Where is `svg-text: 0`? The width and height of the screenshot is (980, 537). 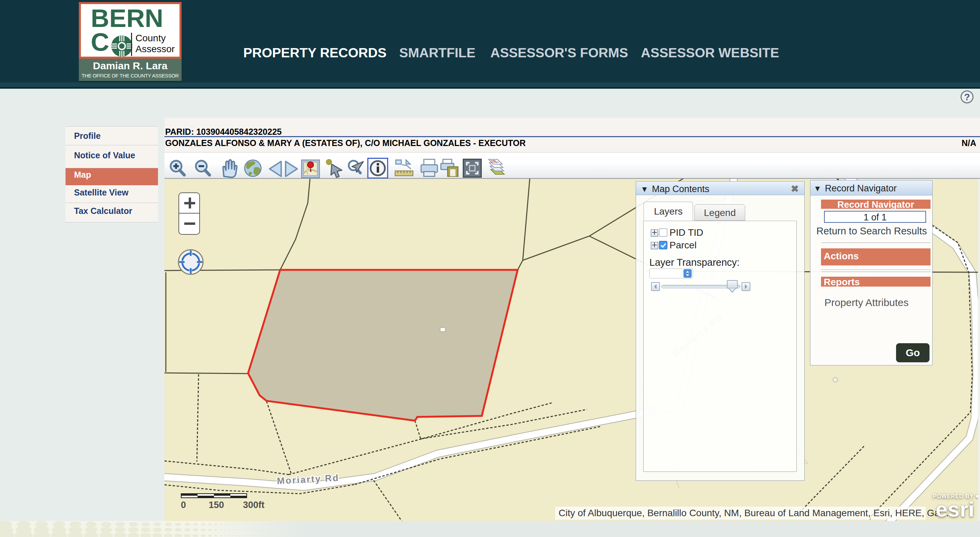
svg-text: 0 is located at coordinates (183, 505).